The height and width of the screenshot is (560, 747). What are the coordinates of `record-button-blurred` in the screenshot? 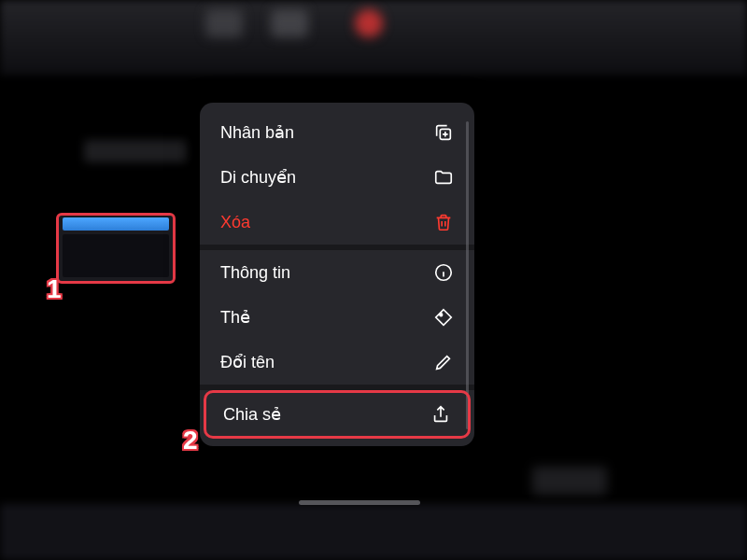 It's located at (369, 23).